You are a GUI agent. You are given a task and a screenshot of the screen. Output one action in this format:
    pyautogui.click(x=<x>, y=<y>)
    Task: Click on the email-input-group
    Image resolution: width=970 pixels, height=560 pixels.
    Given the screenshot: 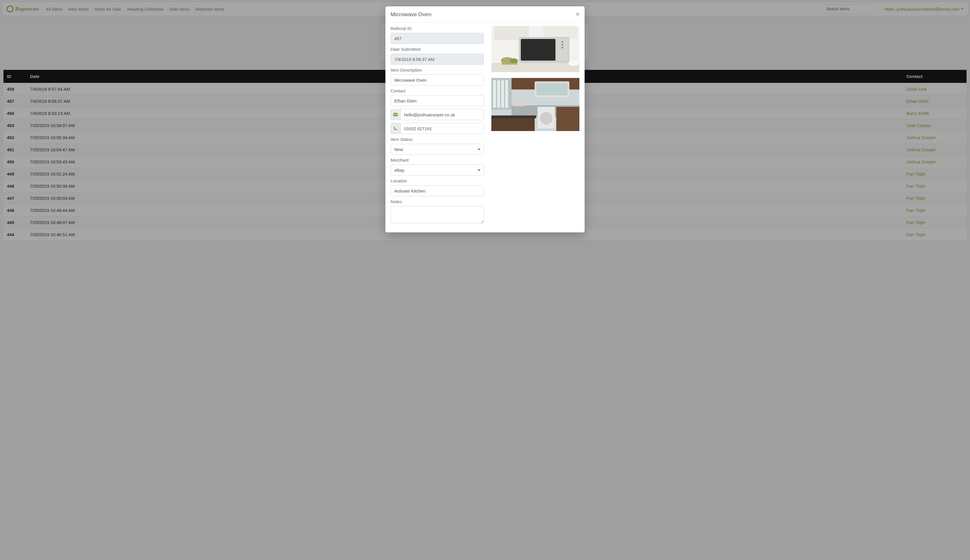 What is the action you would take?
    pyautogui.click(x=437, y=115)
    